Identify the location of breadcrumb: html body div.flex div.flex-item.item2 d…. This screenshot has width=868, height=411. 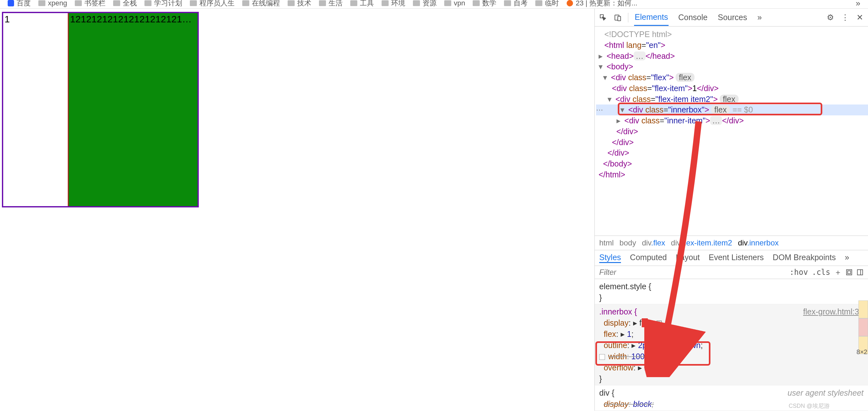
(731, 243).